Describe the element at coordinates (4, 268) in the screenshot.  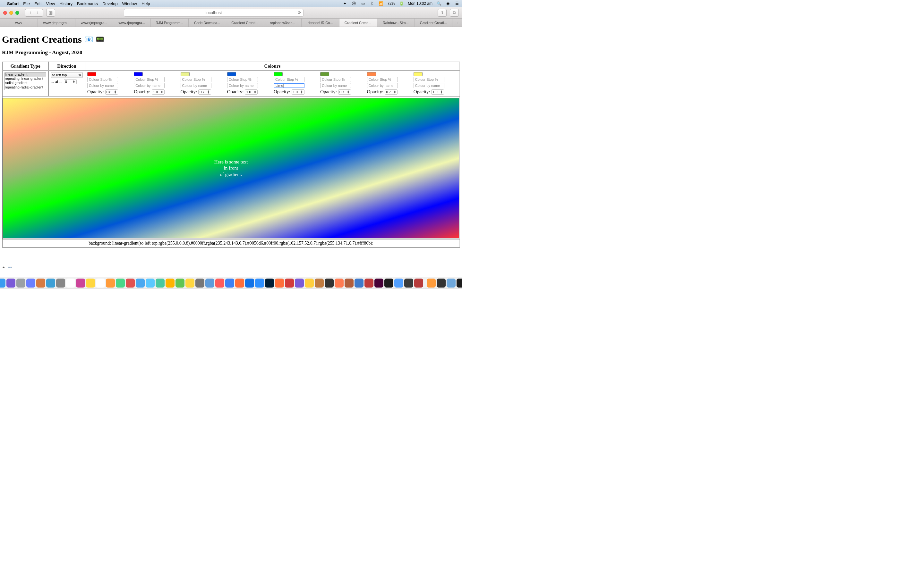
I see `add-bookmark-icon: +` at that location.